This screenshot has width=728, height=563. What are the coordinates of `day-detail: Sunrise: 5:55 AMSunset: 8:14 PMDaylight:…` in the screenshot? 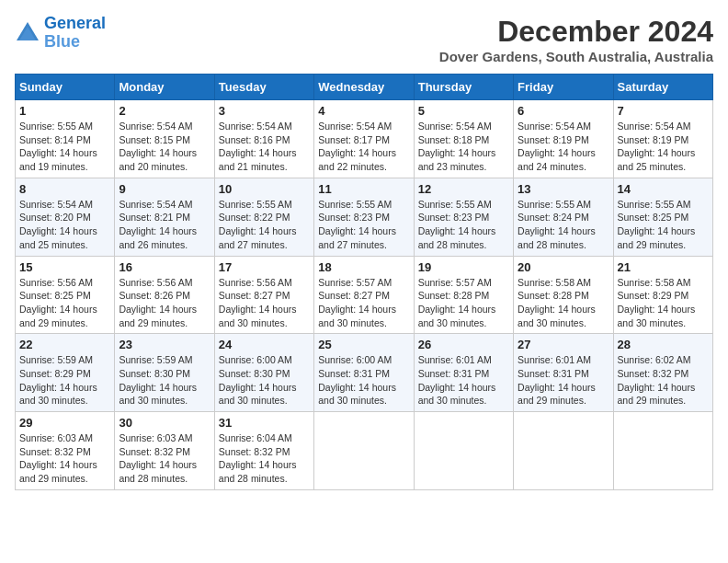 It's located at (64, 147).